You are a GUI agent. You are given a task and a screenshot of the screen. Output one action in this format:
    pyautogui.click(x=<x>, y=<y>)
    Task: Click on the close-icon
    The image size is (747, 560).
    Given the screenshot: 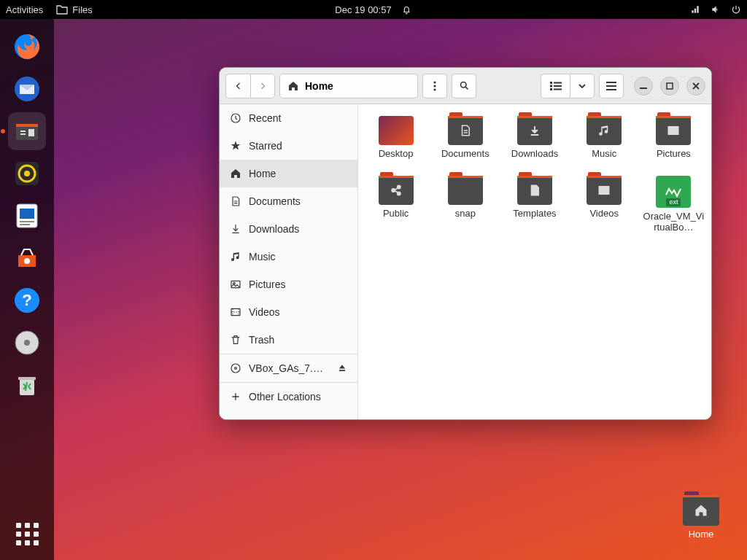 What is the action you would take?
    pyautogui.click(x=696, y=86)
    